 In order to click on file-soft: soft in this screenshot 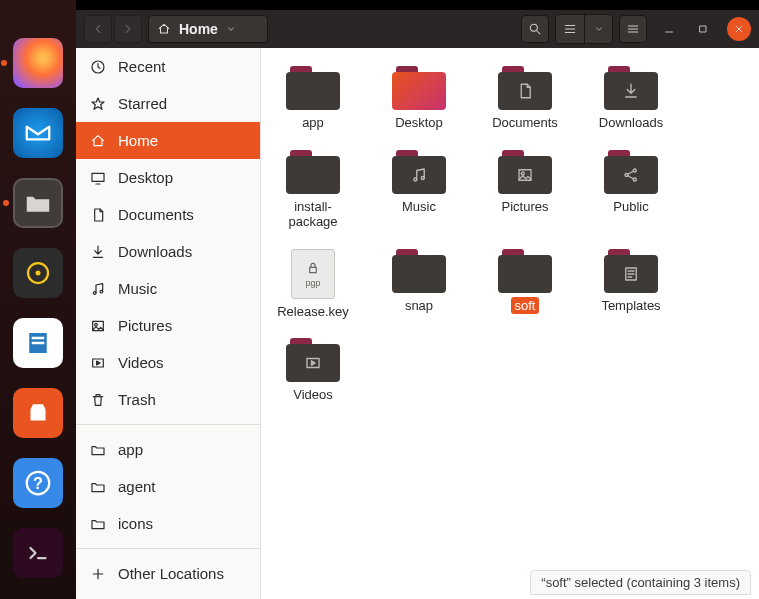, I will do `click(525, 285)`.